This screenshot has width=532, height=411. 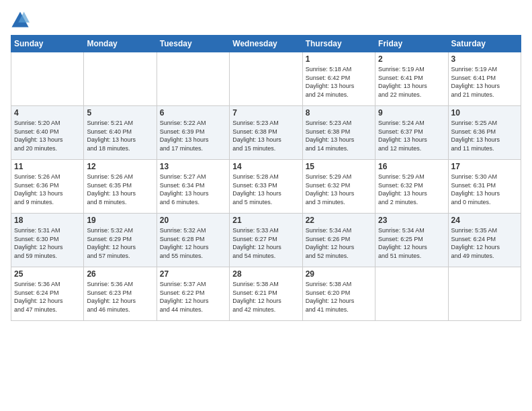 What do you see at coordinates (485, 136) in the screenshot?
I see `day-info: Sunrise: 5:25 AMSunset: 6:36 PMDaylight:…` at bounding box center [485, 136].